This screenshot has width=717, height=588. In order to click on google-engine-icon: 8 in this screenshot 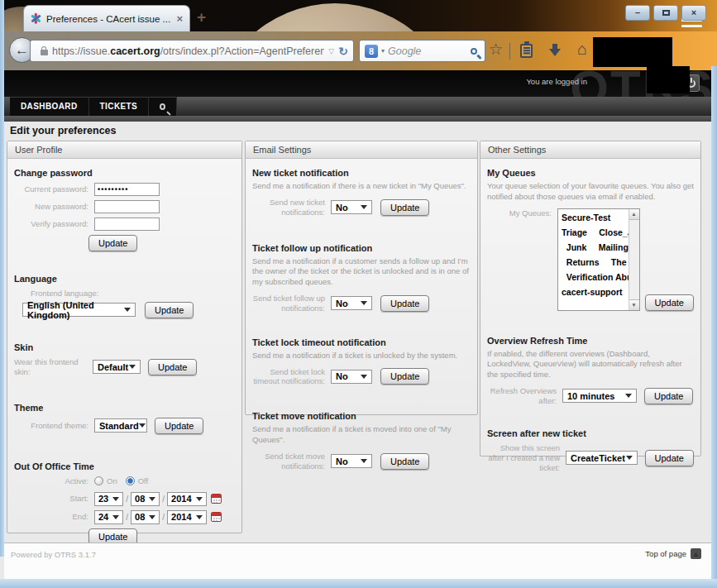, I will do `click(371, 51)`.